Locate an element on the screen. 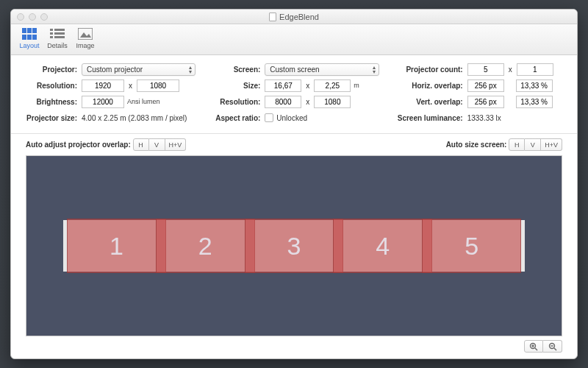 The image size is (588, 368). projector-number: 1 is located at coordinates (116, 246).